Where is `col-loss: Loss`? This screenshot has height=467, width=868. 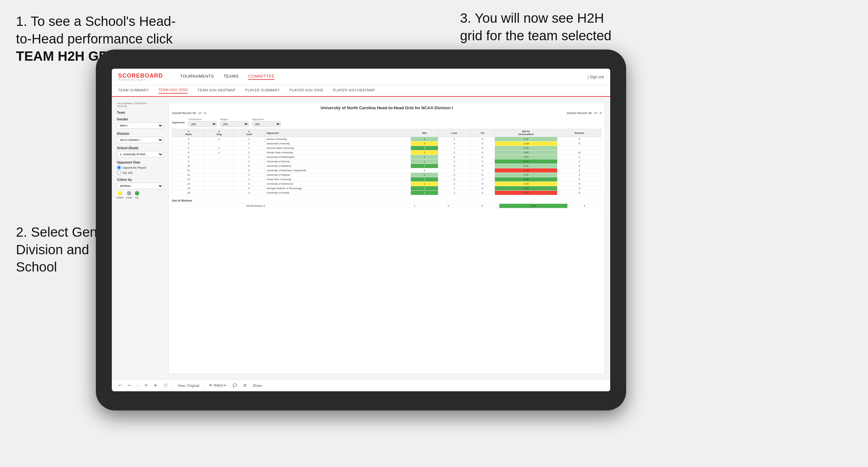 col-loss: Loss is located at coordinates (454, 133).